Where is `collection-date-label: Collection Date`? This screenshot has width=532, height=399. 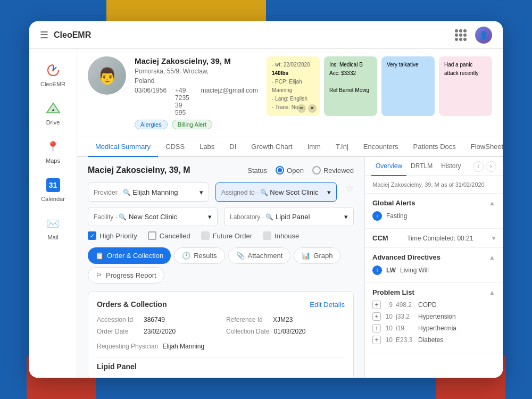 collection-date-label: Collection Date is located at coordinates (248, 331).